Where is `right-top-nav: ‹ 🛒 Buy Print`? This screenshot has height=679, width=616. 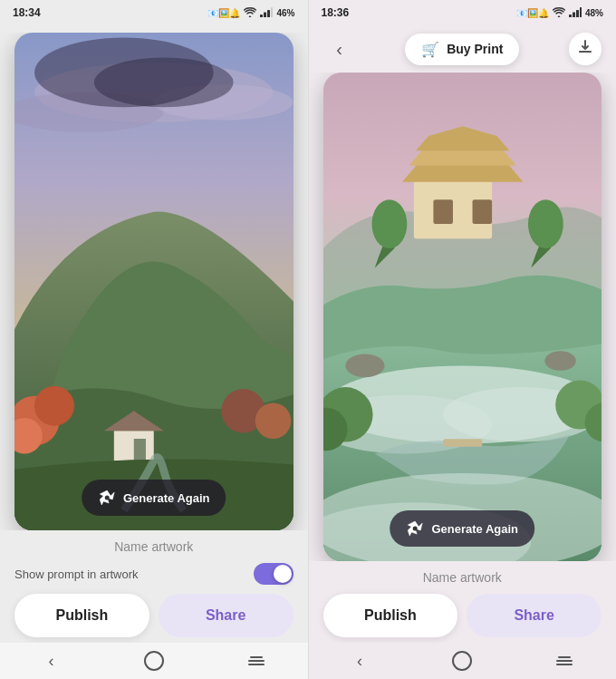
right-top-nav: ‹ 🛒 Buy Print is located at coordinates (463, 49).